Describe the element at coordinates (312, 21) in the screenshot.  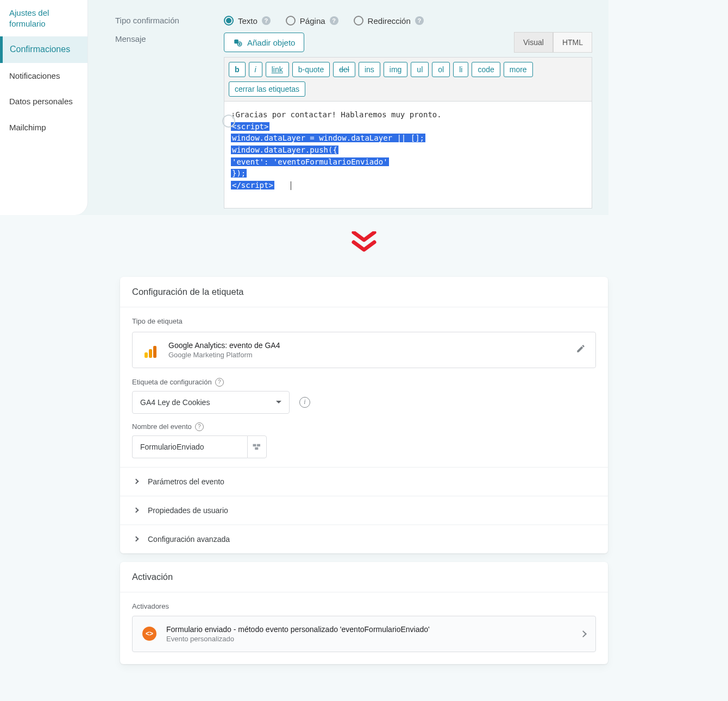
I see `radio-page: Página ?` at that location.